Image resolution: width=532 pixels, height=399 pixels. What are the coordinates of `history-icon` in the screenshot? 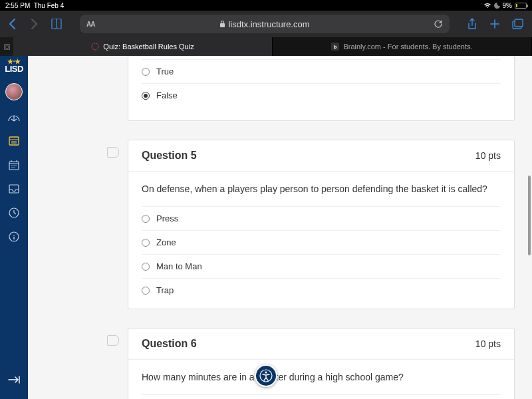 It's located at (14, 213).